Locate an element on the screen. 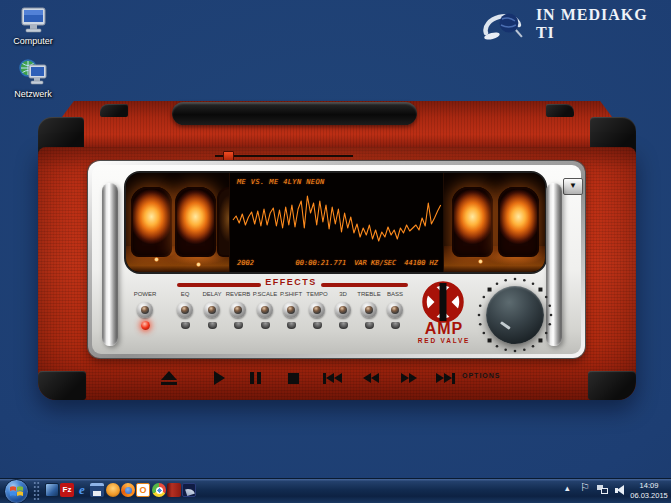 Image resolution: width=671 pixels, height=503 pixels. tempo-toggle is located at coordinates (318, 326).